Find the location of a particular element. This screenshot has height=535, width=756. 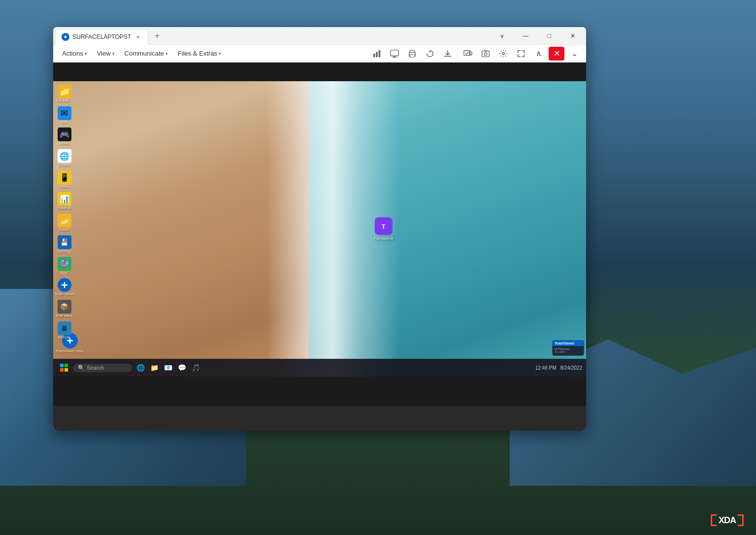

app2-icon-label: App is located at coordinates (64, 273).